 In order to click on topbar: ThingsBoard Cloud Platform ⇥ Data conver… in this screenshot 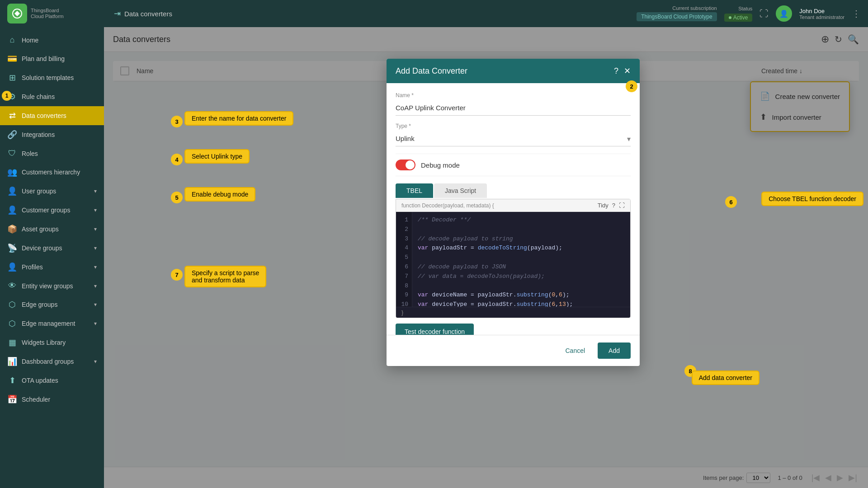, I will do `click(434, 14)`.